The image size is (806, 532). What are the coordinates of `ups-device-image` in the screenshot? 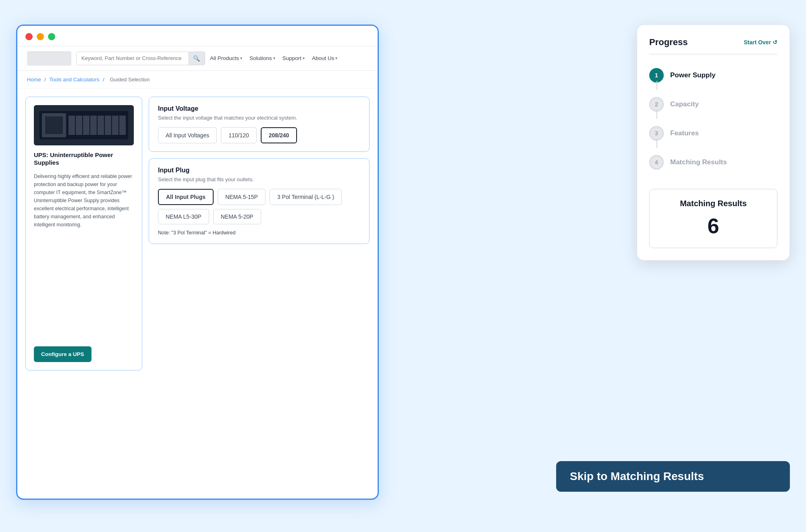 It's located at (84, 125).